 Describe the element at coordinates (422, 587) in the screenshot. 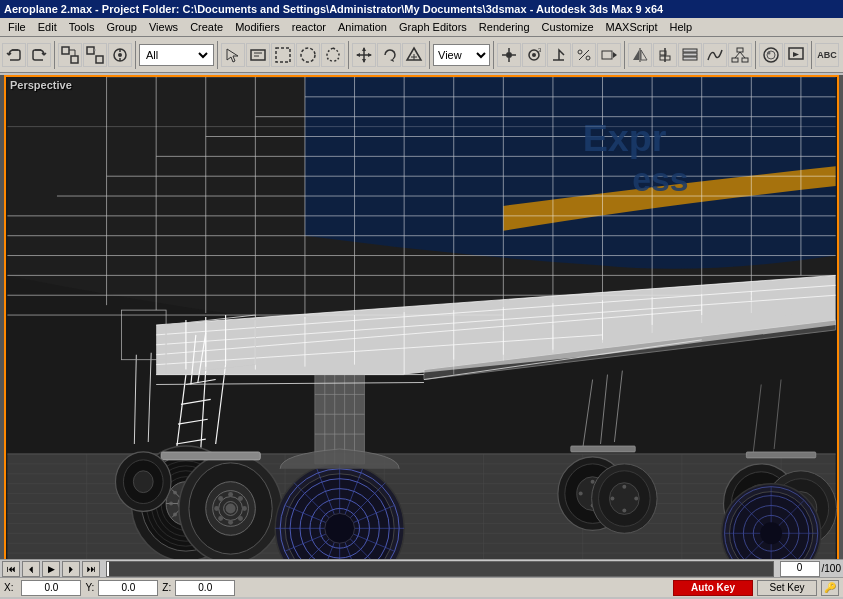

I see `status-bar: X: 0.0 Y: 0.0 Z: 0.0 Auto Key Set Key 🔑` at that location.